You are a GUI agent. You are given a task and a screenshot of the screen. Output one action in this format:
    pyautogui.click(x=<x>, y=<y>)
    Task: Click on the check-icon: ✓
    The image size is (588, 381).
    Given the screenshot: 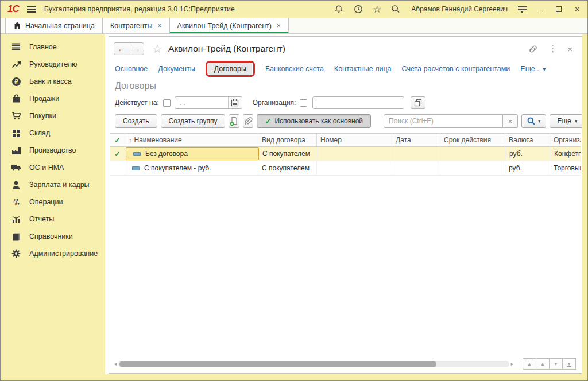 What is the action you would take?
    pyautogui.click(x=268, y=122)
    